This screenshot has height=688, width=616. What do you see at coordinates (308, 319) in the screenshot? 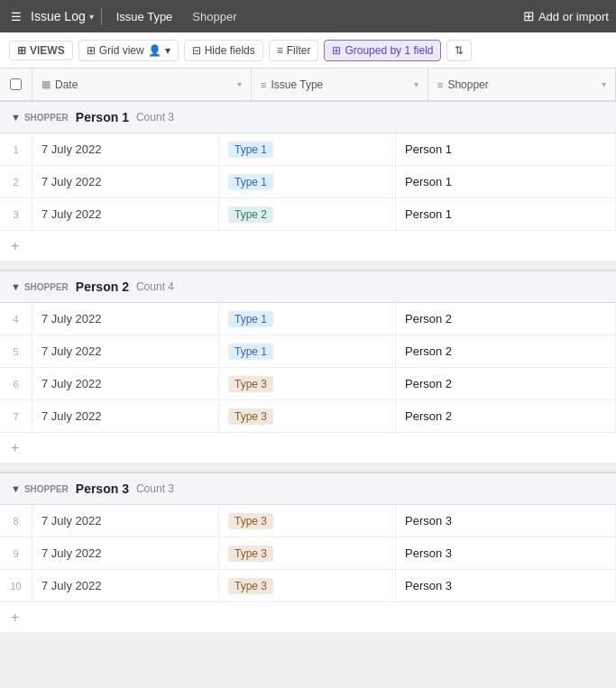
I see `table-row: 4 7 July 2022 Type 1 Person 2` at bounding box center [308, 319].